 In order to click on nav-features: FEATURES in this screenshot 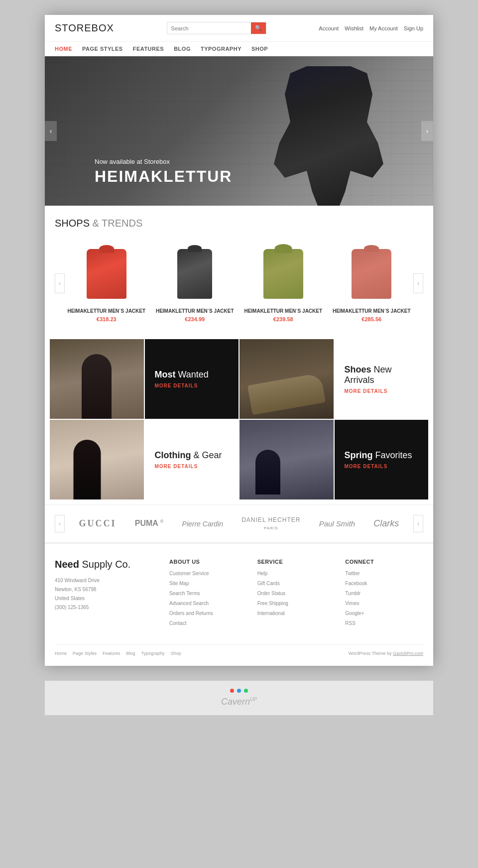, I will do `click(148, 49)`.